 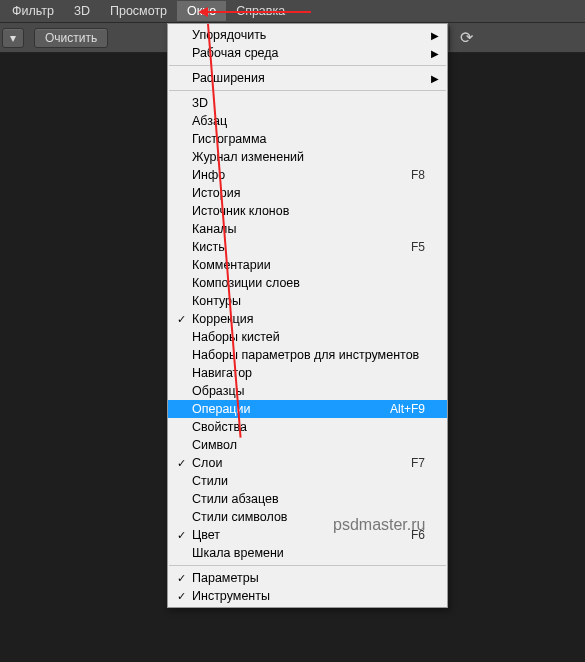 What do you see at coordinates (308, 499) in the screenshot?
I see `menu-item-label: Стили абзацев` at bounding box center [308, 499].